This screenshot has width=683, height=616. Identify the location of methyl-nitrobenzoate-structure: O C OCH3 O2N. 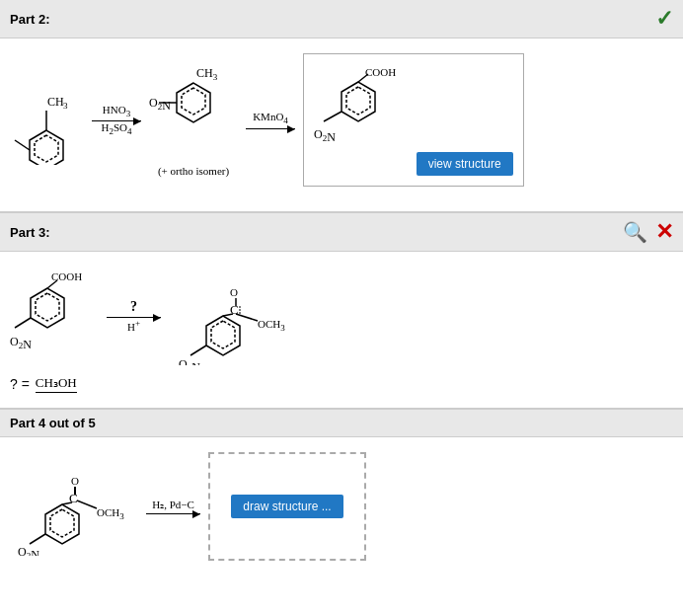
(233, 316).